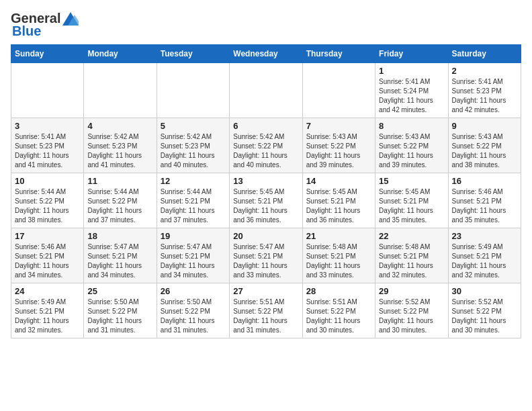 This screenshot has width=532, height=411. I want to click on calendar-cell: 29Sunrise: 5:52 AM Sunset: 5:22 PM Dayli…, so click(412, 311).